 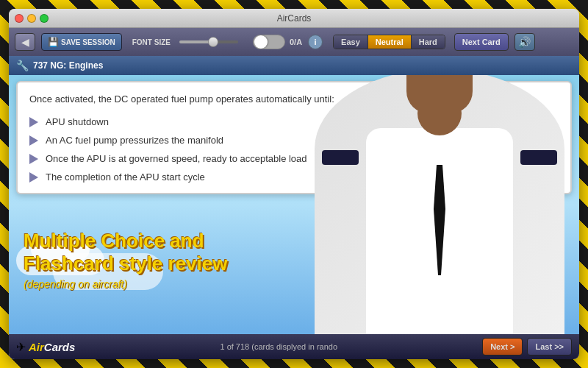 What do you see at coordinates (550, 347) in the screenshot?
I see `last-button: Last >>` at bounding box center [550, 347].